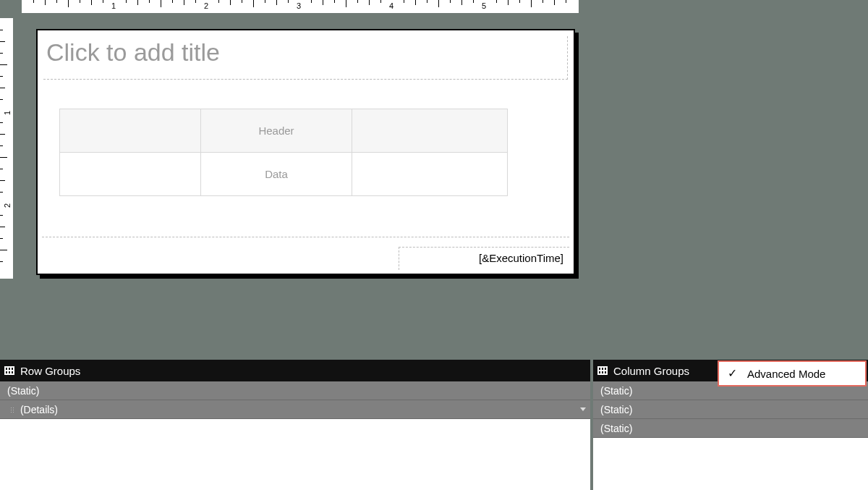 The width and height of the screenshot is (868, 490). What do you see at coordinates (51, 371) in the screenshot?
I see `row-groups-title: Row Groups` at bounding box center [51, 371].